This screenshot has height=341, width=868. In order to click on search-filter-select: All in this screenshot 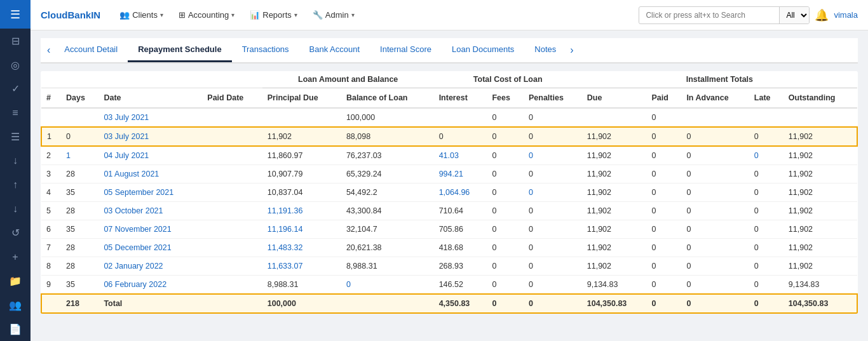, I will do `click(794, 15)`.